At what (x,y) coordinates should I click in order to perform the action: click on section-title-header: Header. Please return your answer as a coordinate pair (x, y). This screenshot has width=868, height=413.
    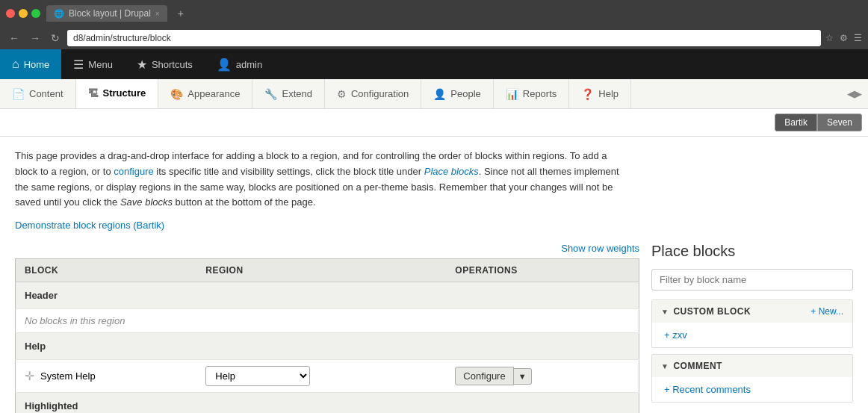
    Looking at the image, I should click on (327, 296).